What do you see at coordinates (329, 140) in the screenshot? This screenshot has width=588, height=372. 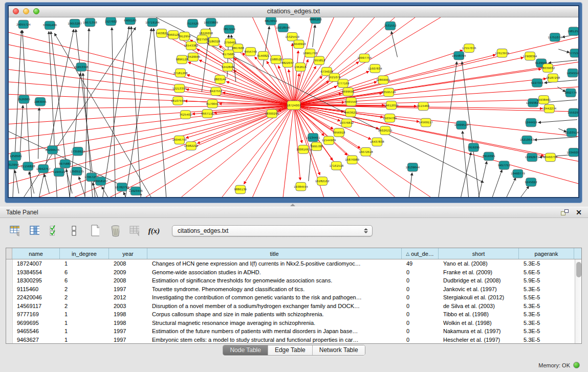 I see `network-node-yellow: 11544909` at bounding box center [329, 140].